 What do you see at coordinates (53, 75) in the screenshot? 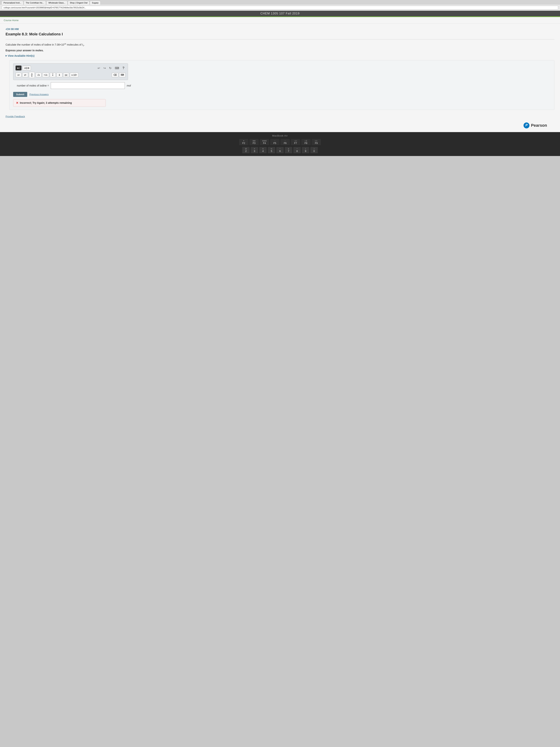
I see `toolbar-xbar-btn: x` at bounding box center [53, 75].